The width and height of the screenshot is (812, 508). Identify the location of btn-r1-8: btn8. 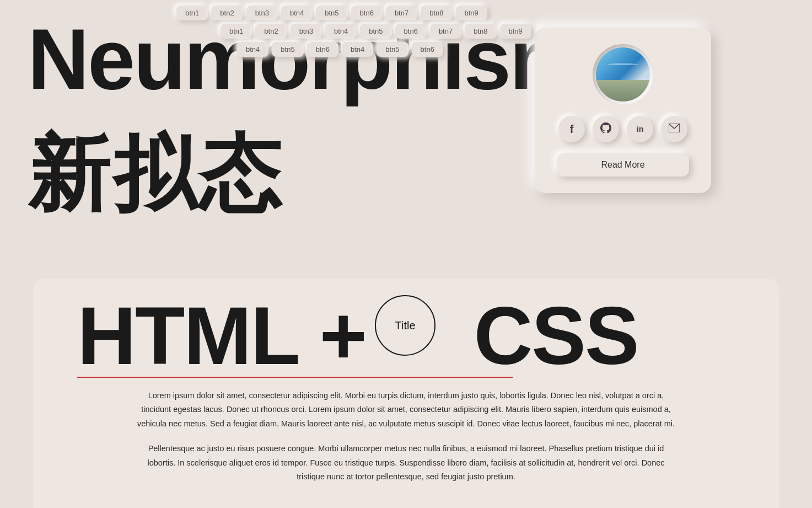
(437, 13).